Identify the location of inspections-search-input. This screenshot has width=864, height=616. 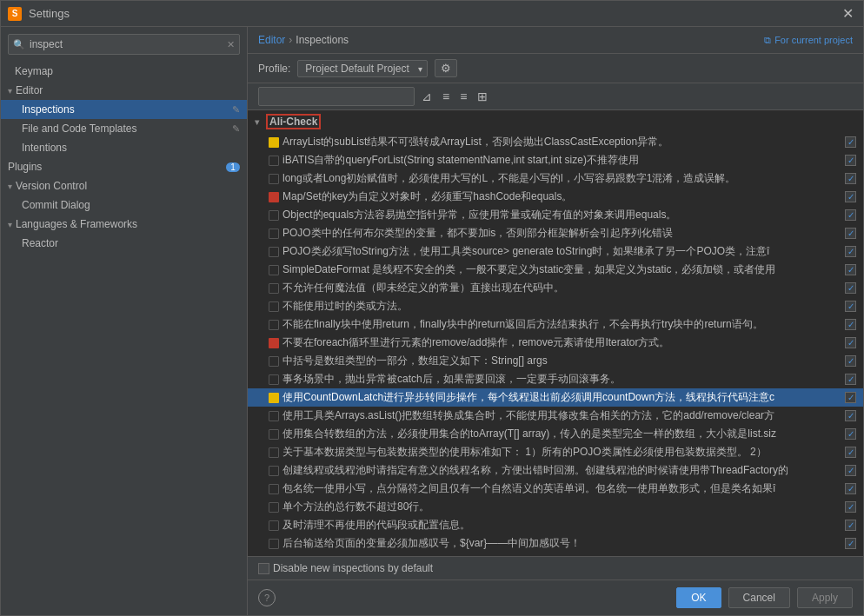
(336, 96).